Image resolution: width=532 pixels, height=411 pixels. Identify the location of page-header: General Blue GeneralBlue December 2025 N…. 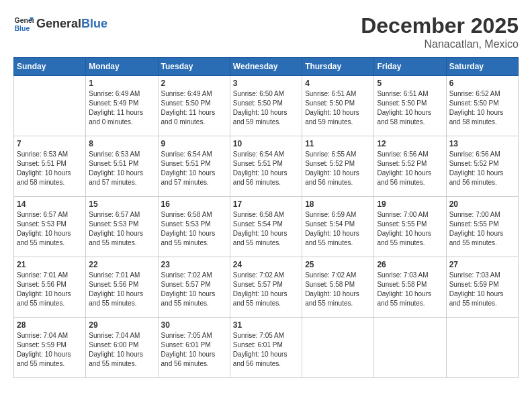
(266, 32).